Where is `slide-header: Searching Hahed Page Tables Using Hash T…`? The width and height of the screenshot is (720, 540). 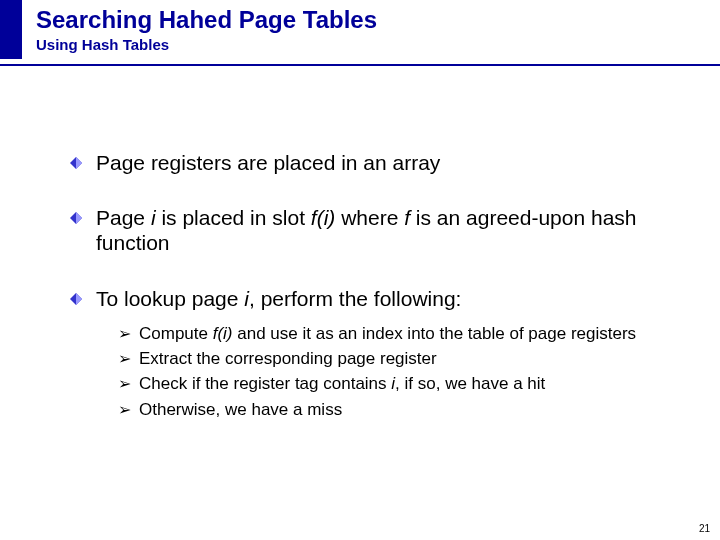 slide-header: Searching Hahed Page Tables Using Hash T… is located at coordinates (360, 30).